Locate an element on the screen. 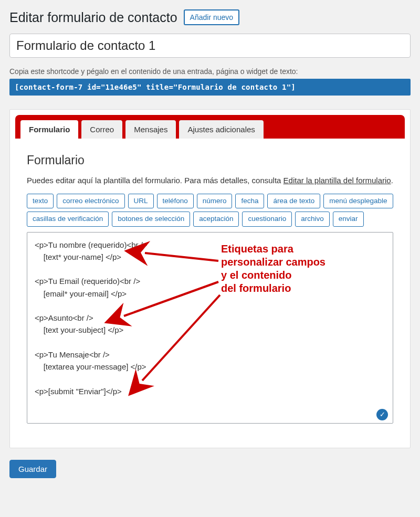 Image resolution: width=420 pixels, height=517 pixels. tag-buttons-row: texto correo electrónico URL teléfono nú… is located at coordinates (210, 210).